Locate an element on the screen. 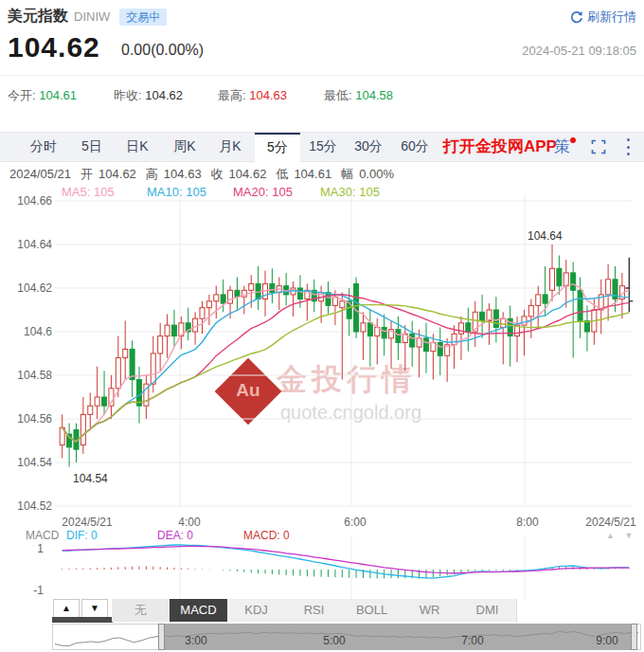 Image resolution: width=644 pixels, height=652 pixels. refresh-icon is located at coordinates (576, 17).